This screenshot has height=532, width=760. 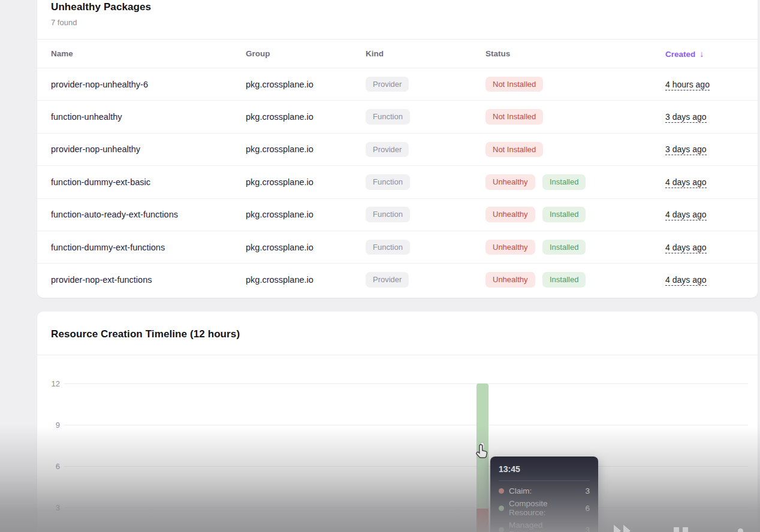 I want to click on table-row: function-auto-ready-ext-functions pkg.cr…, so click(x=397, y=214).